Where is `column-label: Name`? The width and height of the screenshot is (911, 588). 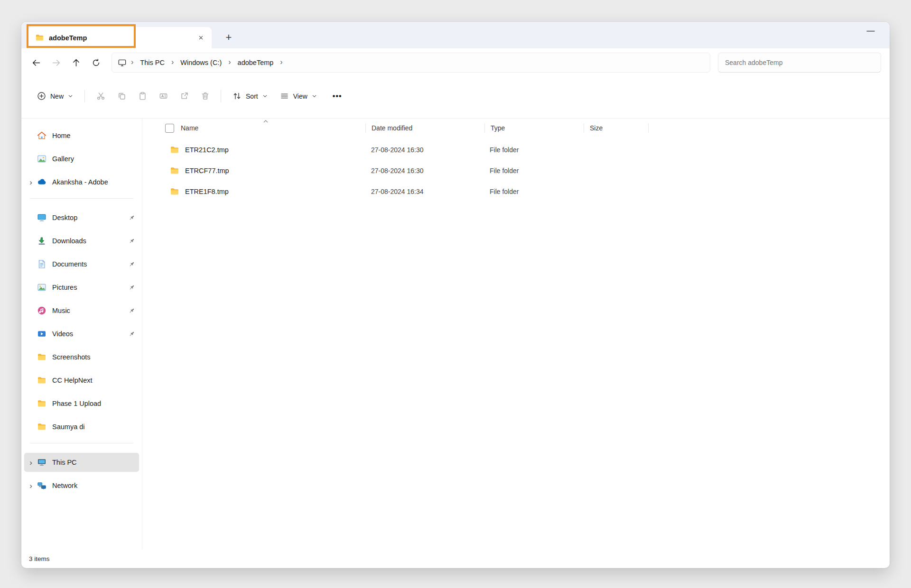
column-label: Name is located at coordinates (190, 128).